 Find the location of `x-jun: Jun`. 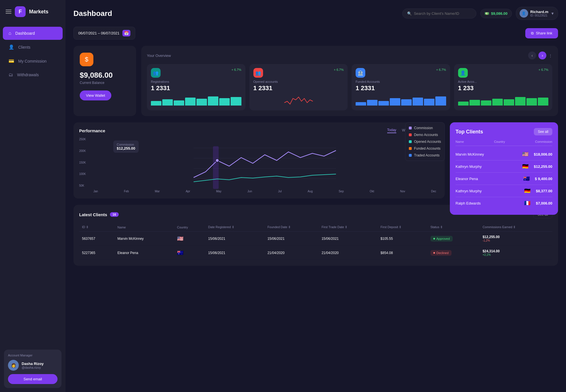

x-jun: Jun is located at coordinates (250, 191).